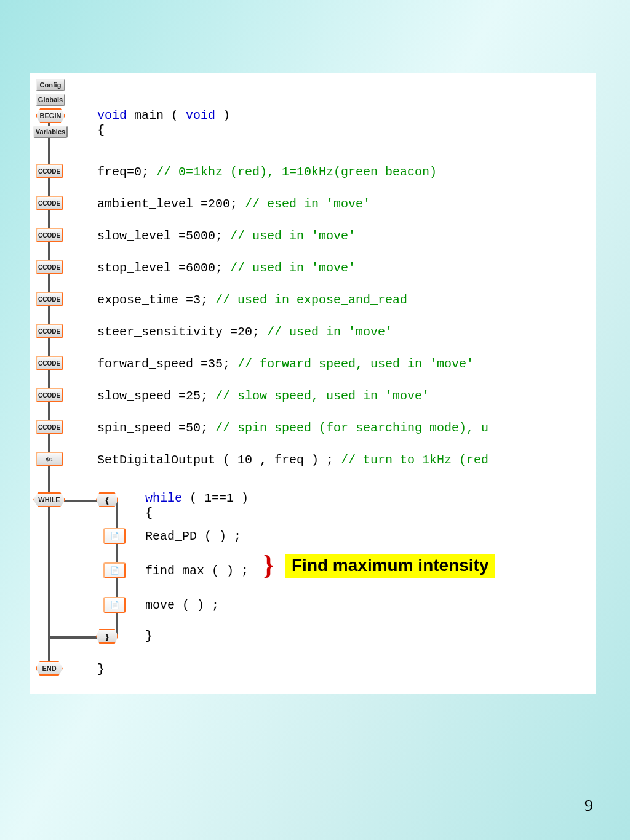  I want to click on code-fwd: forward_speed =35; // forward speed, use…, so click(285, 364).